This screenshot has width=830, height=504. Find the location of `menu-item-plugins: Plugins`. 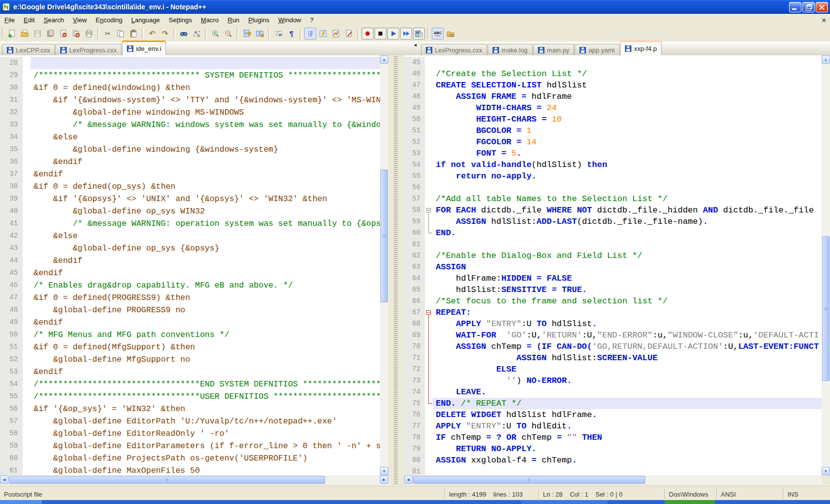

menu-item-plugins: Plugins is located at coordinates (259, 20).